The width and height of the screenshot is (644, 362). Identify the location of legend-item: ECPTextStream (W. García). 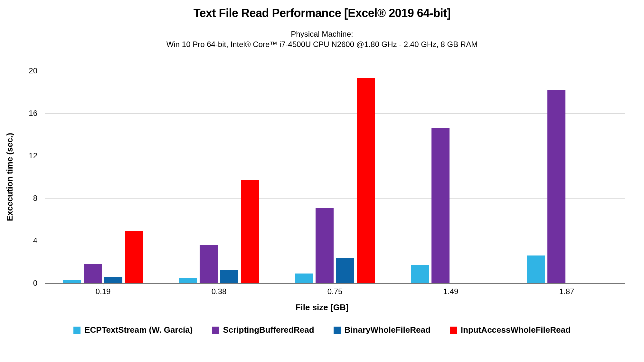
(133, 330).